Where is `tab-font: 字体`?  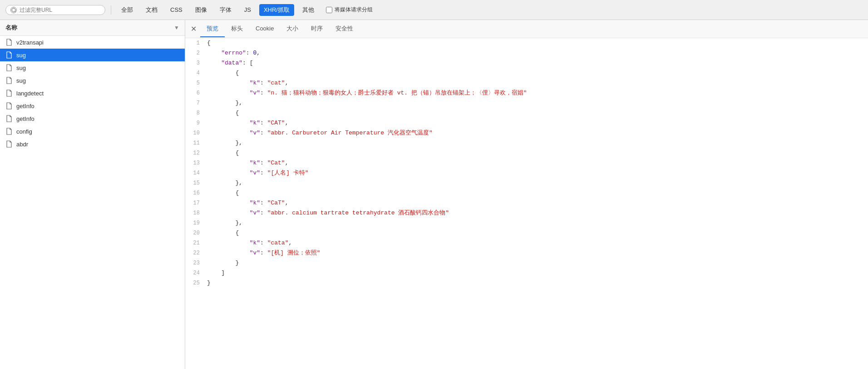
tab-font: 字体 is located at coordinates (226, 10).